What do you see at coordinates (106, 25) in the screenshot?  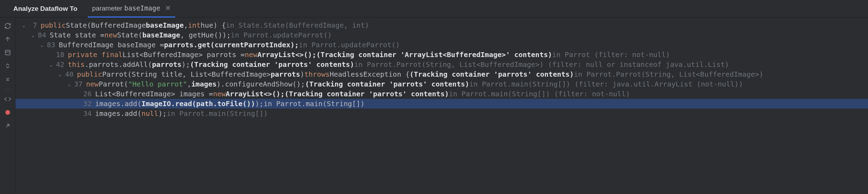 I see `code-segment: State(BufferedImage` at bounding box center [106, 25].